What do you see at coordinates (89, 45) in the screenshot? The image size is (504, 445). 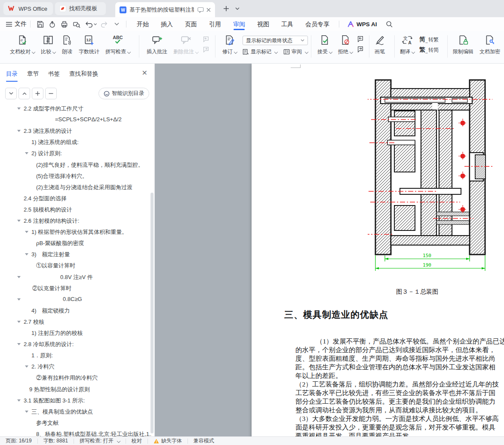 I see `word-count-button: 12 字数统计` at bounding box center [89, 45].